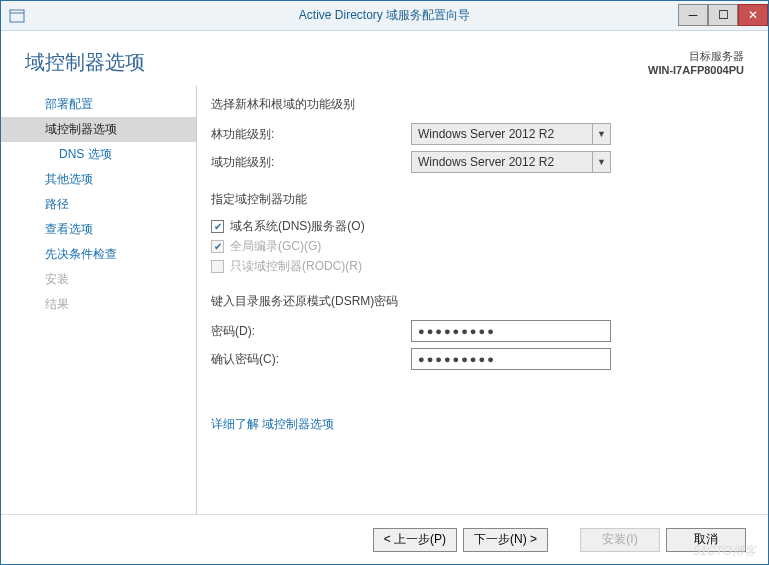  What do you see at coordinates (384, 16) in the screenshot?
I see `titlebar: Active Directory 域服务配置向导 ─ ☐ ✕` at bounding box center [384, 16].